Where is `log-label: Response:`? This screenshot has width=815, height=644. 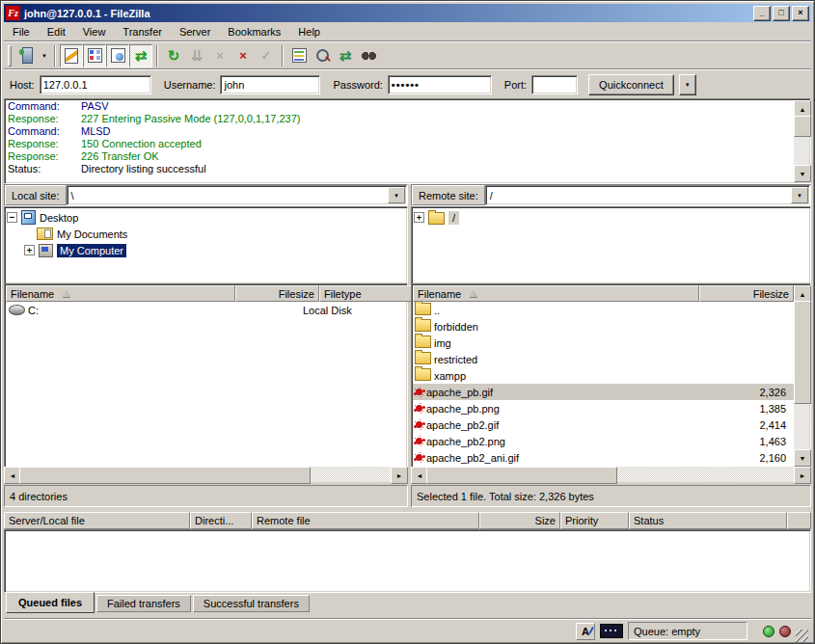 log-label: Response: is located at coordinates (44, 145).